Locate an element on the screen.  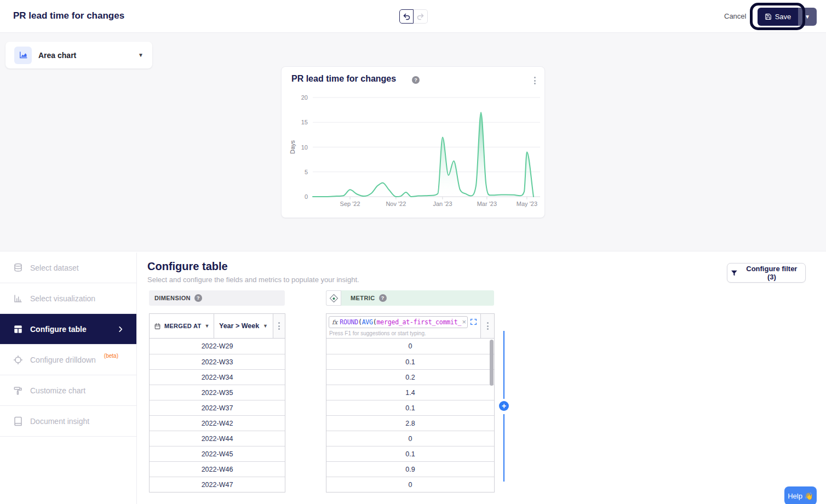
chart-type-selector: Area chart ▼ is located at coordinates (79, 55).